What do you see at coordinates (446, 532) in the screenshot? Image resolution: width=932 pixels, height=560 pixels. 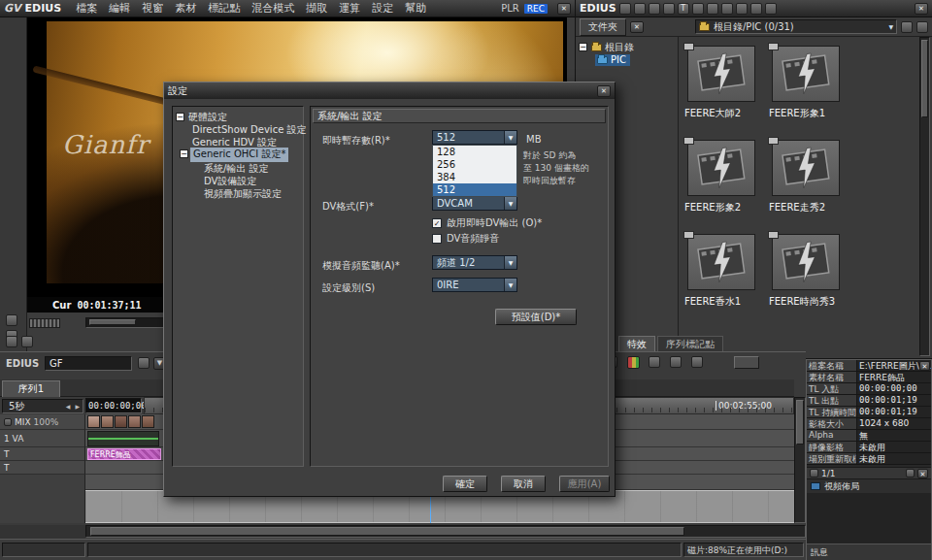 I see `timeline-hscrollbar` at bounding box center [446, 532].